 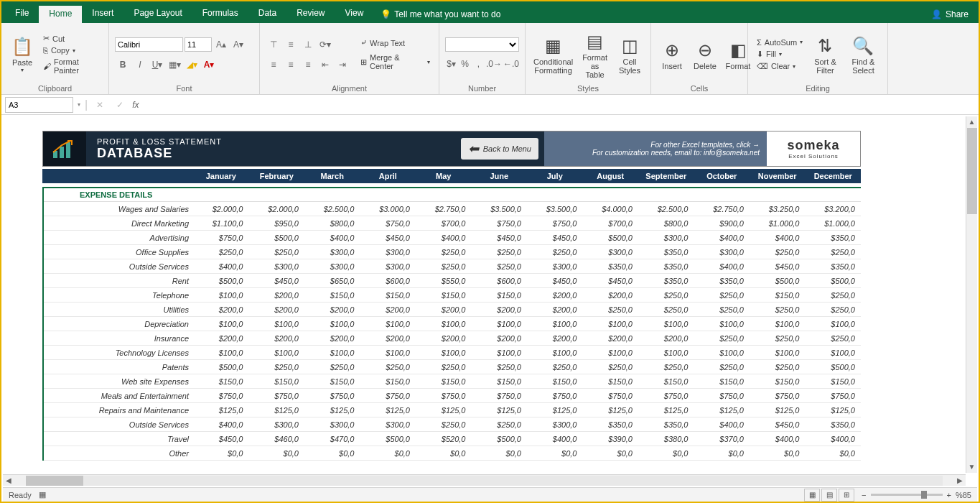 I want to click on normal-view-button: ▦, so click(x=812, y=495).